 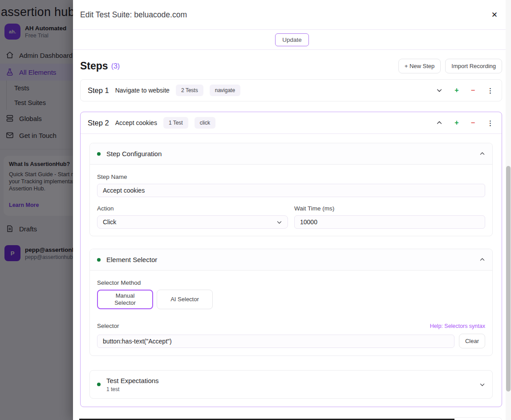 I want to click on steps-header: Steps (3) + New Step Import Recording, so click(x=291, y=66).